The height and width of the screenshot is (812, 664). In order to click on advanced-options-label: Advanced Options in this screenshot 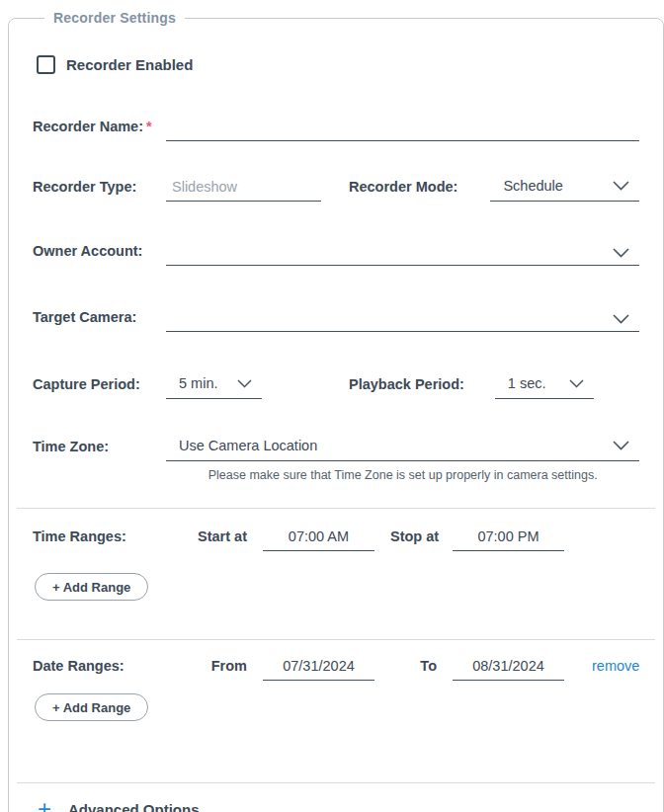, I will do `click(134, 806)`.